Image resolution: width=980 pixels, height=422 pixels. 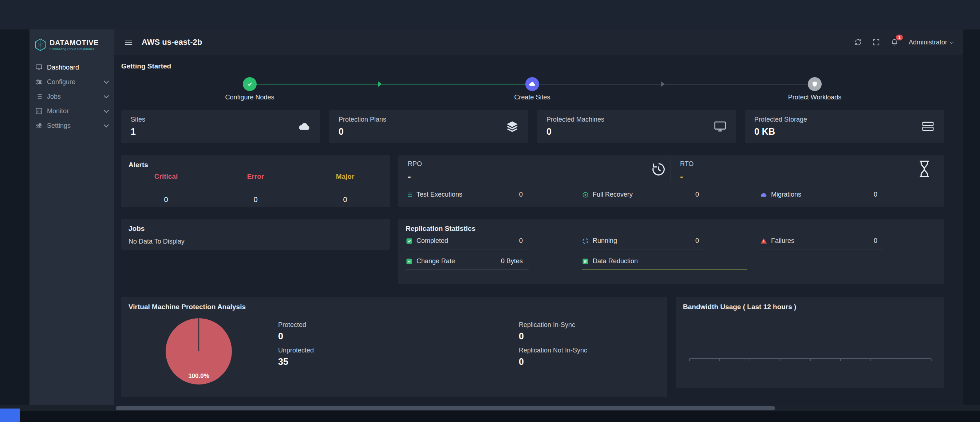 I want to click on sidebar-item-dashboard: Dashboard, so click(x=72, y=67).